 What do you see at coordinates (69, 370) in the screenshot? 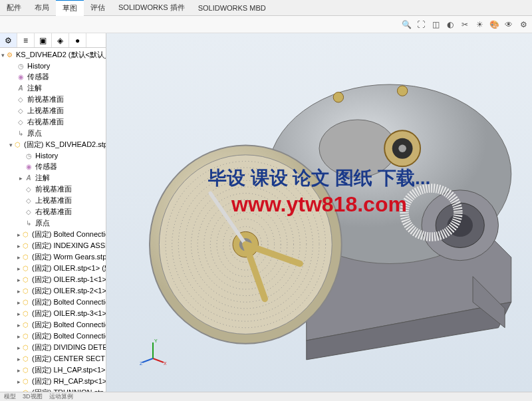
I see `tree-item-label: (固定) LH_CAP.stp<1> (默认` at bounding box center [69, 370].